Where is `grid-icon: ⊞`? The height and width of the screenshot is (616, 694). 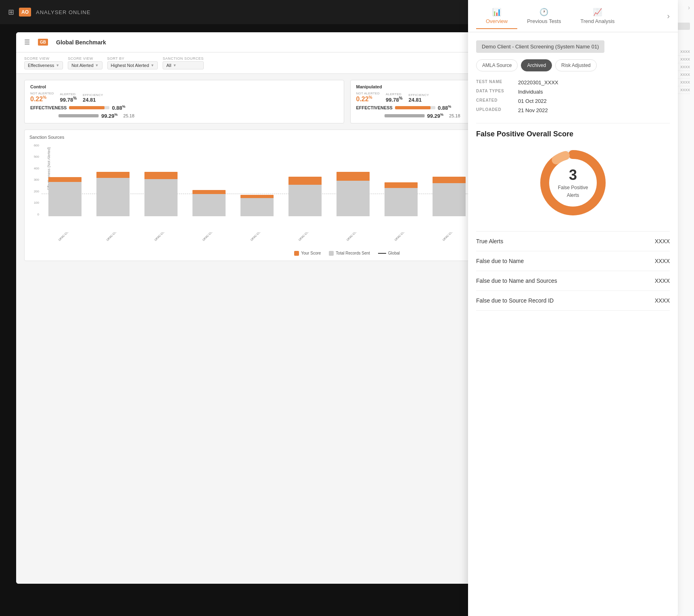 grid-icon: ⊞ is located at coordinates (11, 12).